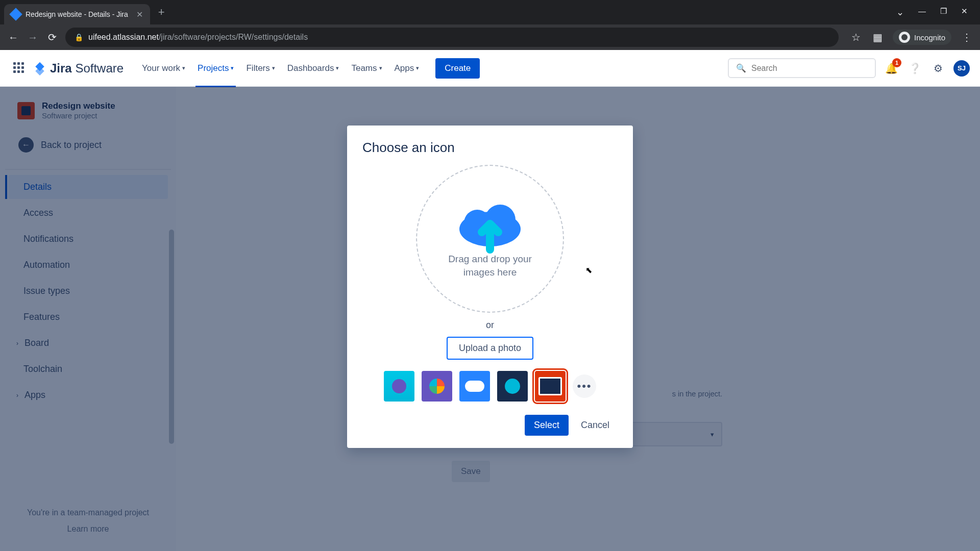  Describe the element at coordinates (366, 68) in the screenshot. I see `nav-teams: Teams▾` at that location.